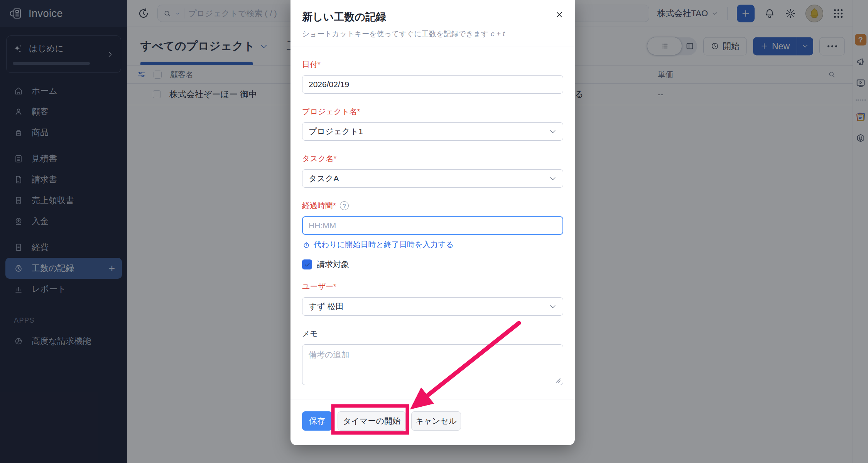 The height and width of the screenshot is (463, 868). Describe the element at coordinates (333, 264) in the screenshot. I see `billable-label: 請求対象` at that location.